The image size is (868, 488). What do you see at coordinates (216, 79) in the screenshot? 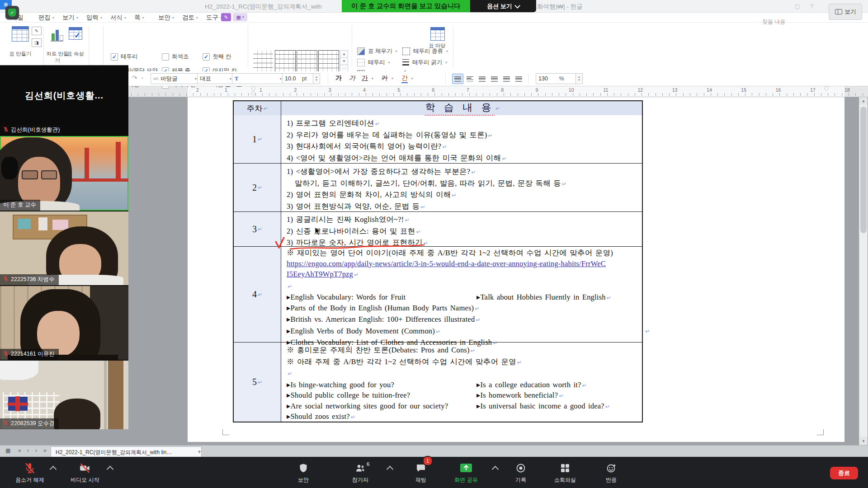
I see `preset-select: 대표 ▾` at bounding box center [216, 79].